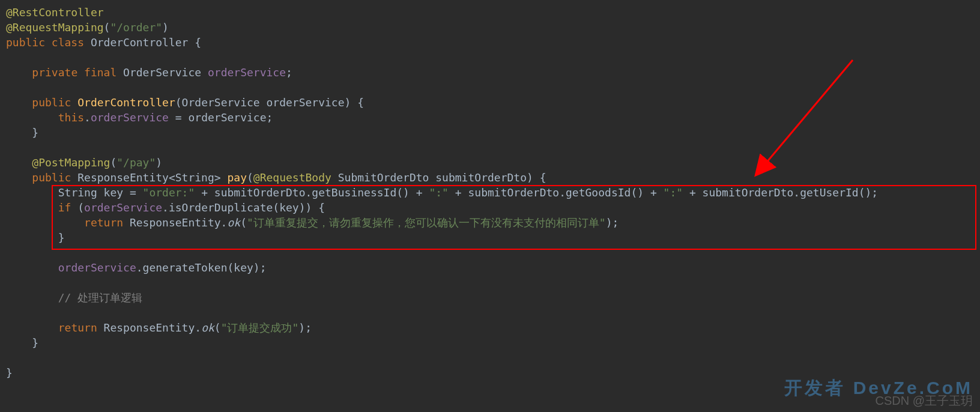 The height and width of the screenshot is (412, 980). What do you see at coordinates (71, 162) in the screenshot?
I see `annotation: @PostMapping` at bounding box center [71, 162].